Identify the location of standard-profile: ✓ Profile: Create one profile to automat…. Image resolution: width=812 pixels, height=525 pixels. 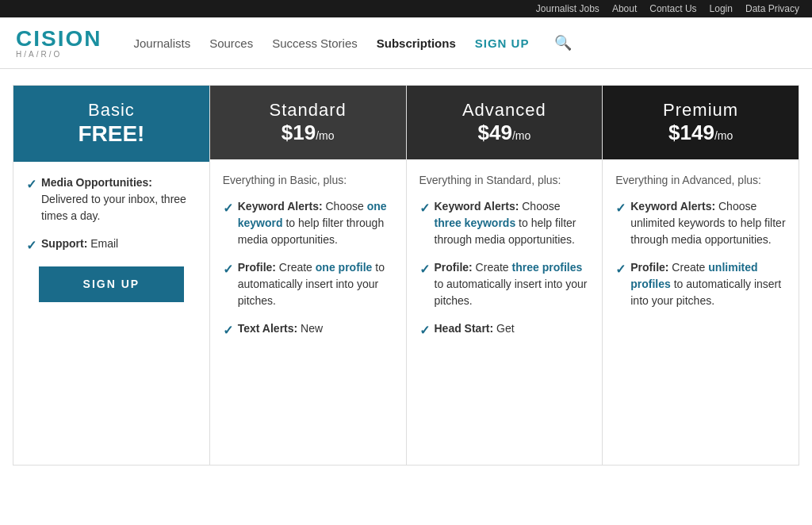
(308, 284).